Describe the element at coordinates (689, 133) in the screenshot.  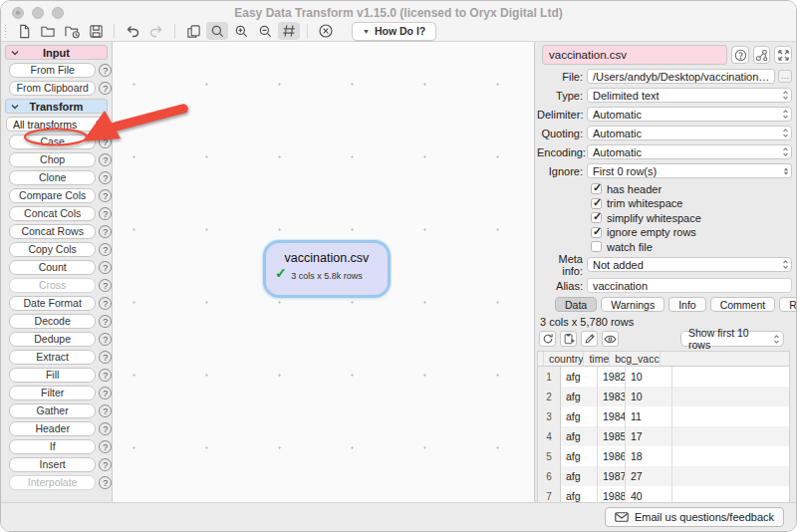
I see `quoting-select: Automatic` at that location.